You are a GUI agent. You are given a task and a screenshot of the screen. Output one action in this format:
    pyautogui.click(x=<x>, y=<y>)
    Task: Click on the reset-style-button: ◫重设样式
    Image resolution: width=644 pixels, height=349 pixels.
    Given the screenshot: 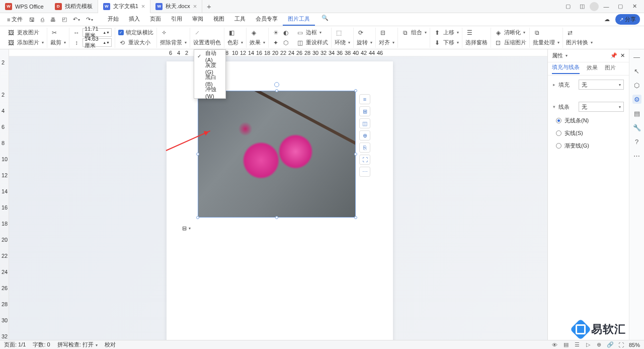 What is the action you would take?
    pyautogui.click(x=312, y=43)
    